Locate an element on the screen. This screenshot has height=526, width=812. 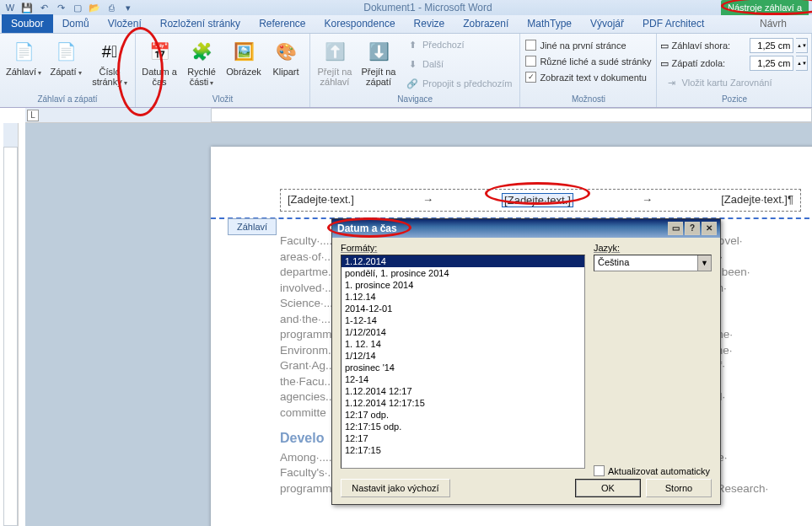
link-icon: 🔗 is located at coordinates (412, 83).